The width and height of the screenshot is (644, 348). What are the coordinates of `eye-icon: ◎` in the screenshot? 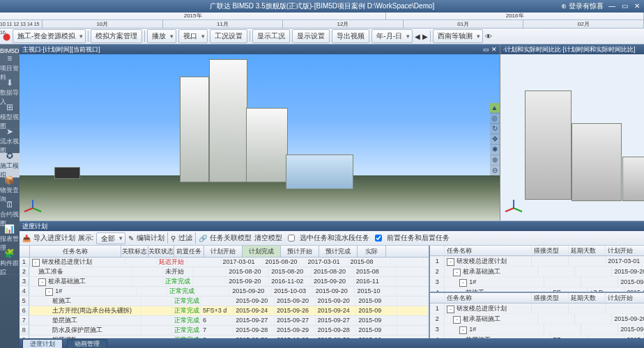 It's located at (495, 118).